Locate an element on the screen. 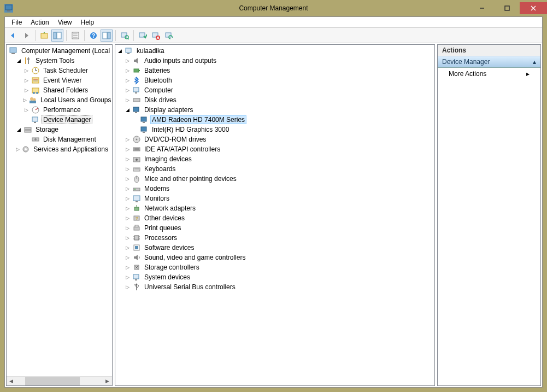  toolbar-separator is located at coordinates (84, 36).